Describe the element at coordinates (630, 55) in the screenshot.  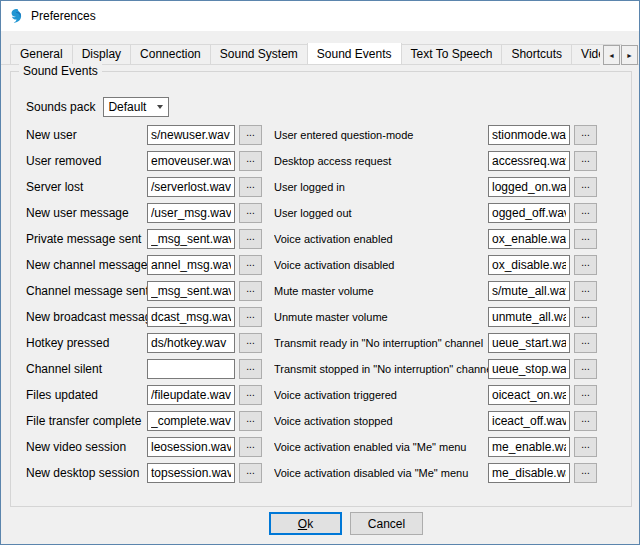
I see `tab-scroll-right-button: ►` at that location.